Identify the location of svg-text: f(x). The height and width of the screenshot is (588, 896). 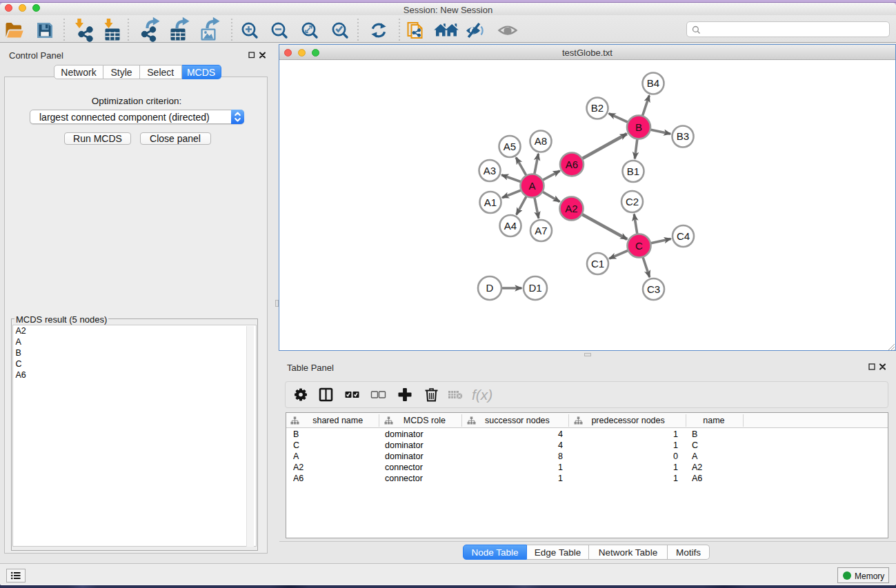
(482, 394).